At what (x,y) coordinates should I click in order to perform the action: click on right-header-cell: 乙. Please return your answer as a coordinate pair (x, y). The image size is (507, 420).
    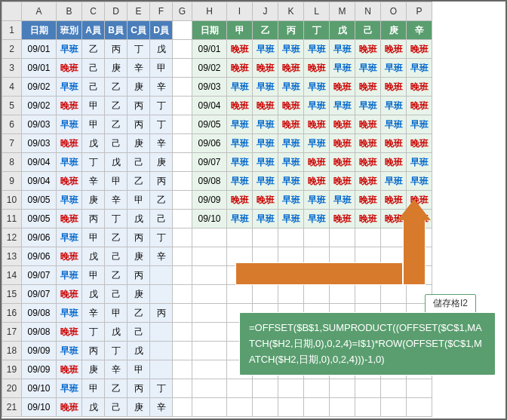
    Looking at the image, I should click on (266, 30).